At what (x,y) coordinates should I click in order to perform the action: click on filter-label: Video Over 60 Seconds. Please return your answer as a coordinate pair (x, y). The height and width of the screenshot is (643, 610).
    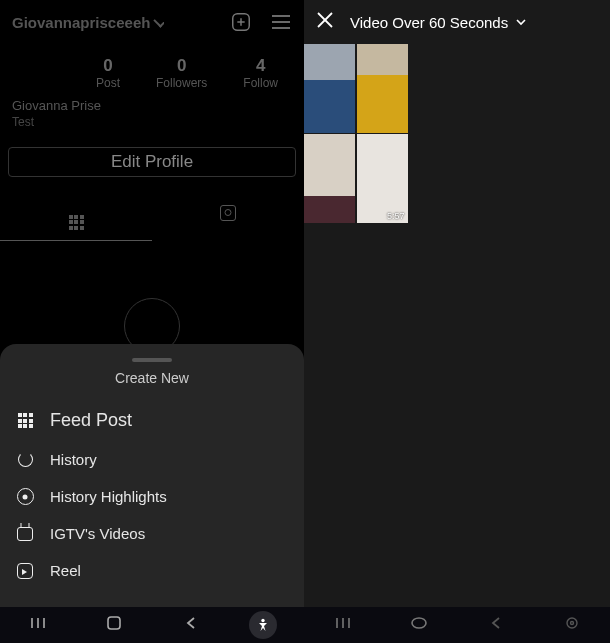
    Looking at the image, I should click on (429, 22).